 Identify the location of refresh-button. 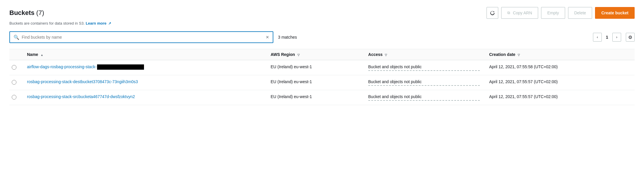
(492, 13).